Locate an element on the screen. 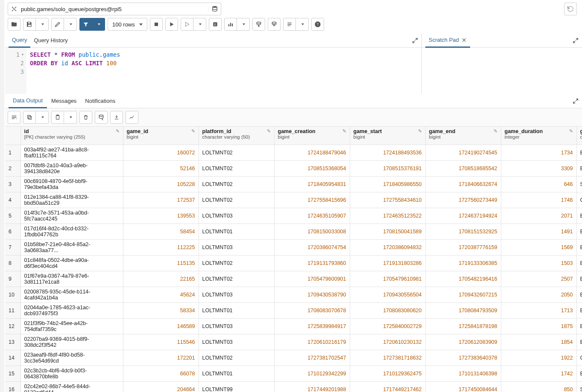 This screenshot has width=582, height=392. stop-button is located at coordinates (156, 24).